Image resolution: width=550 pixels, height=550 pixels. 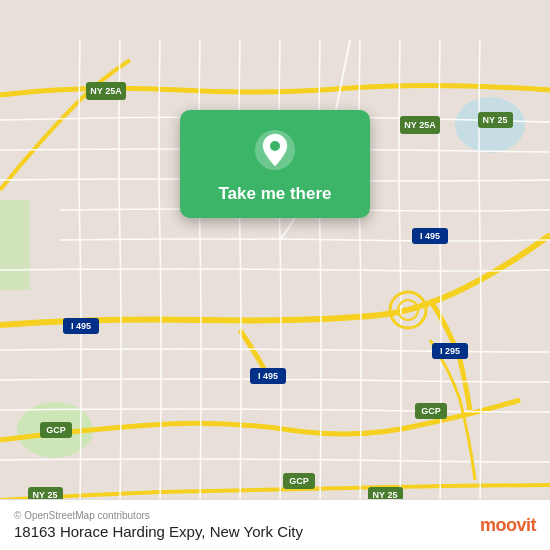 I want to click on copyright-text: © OpenStreetMap contributors, so click(x=275, y=516).